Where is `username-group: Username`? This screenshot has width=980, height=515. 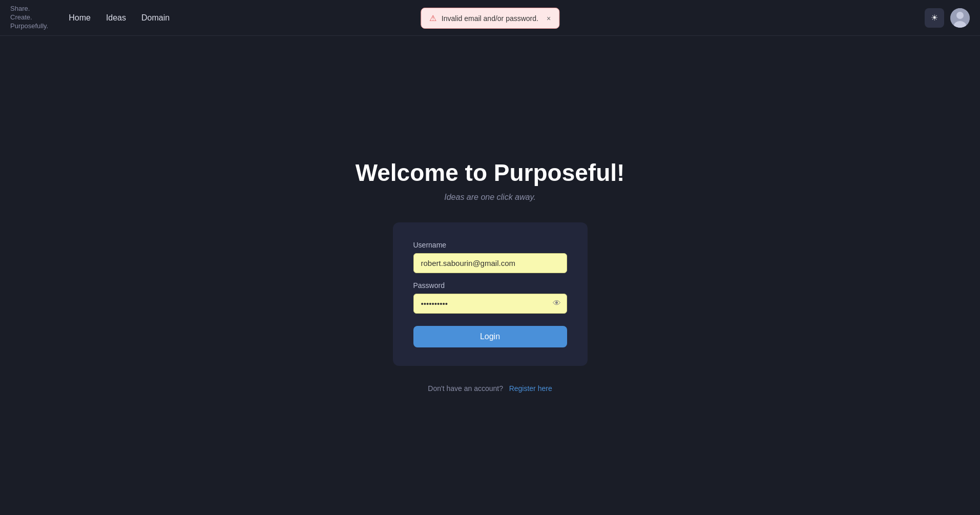
username-group: Username is located at coordinates (490, 257).